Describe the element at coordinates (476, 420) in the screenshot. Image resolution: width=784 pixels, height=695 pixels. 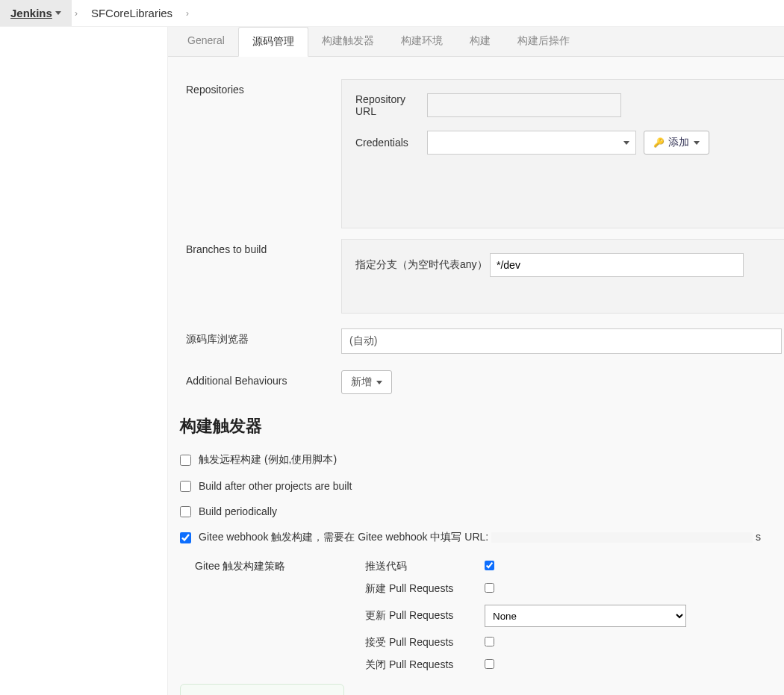
I see `triggers-heading: 构建触发器` at that location.